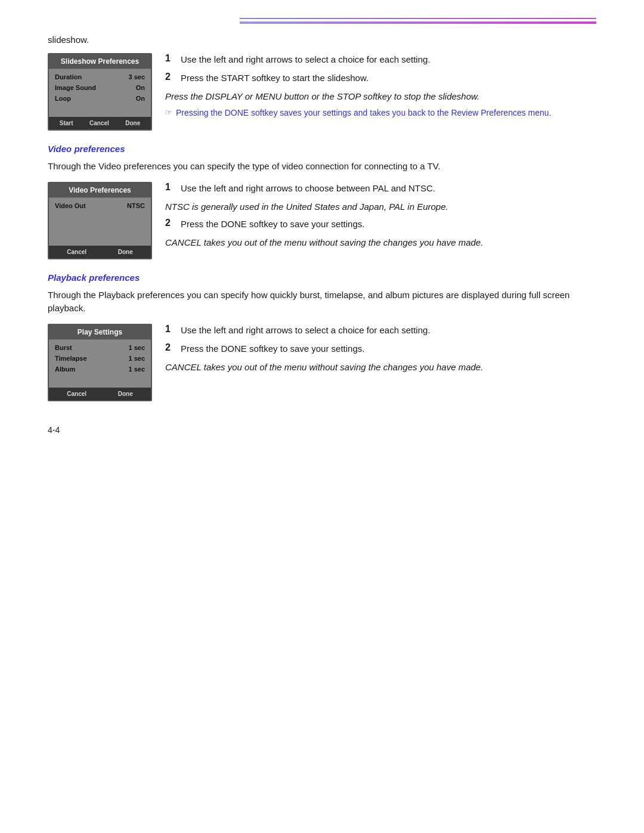 The image size is (644, 833). What do you see at coordinates (100, 333) in the screenshot?
I see `playback-device-title: Play Settings` at bounding box center [100, 333].